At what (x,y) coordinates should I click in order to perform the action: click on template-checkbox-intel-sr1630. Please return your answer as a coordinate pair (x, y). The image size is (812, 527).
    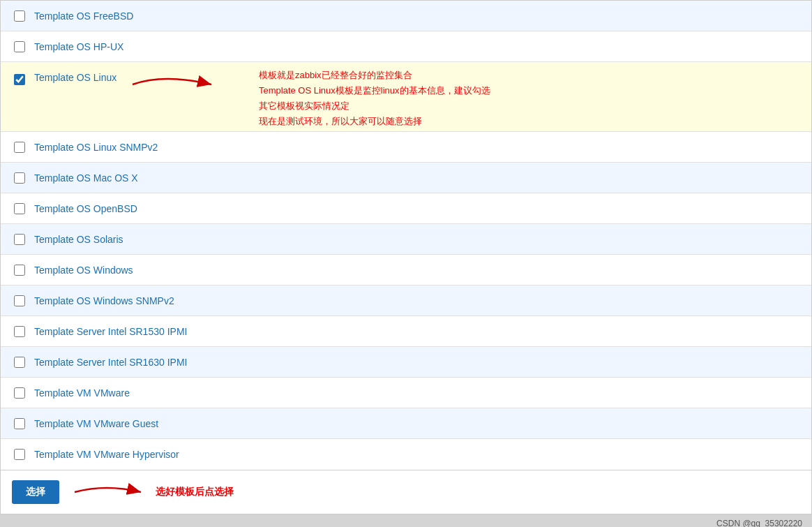
    Looking at the image, I should click on (20, 362).